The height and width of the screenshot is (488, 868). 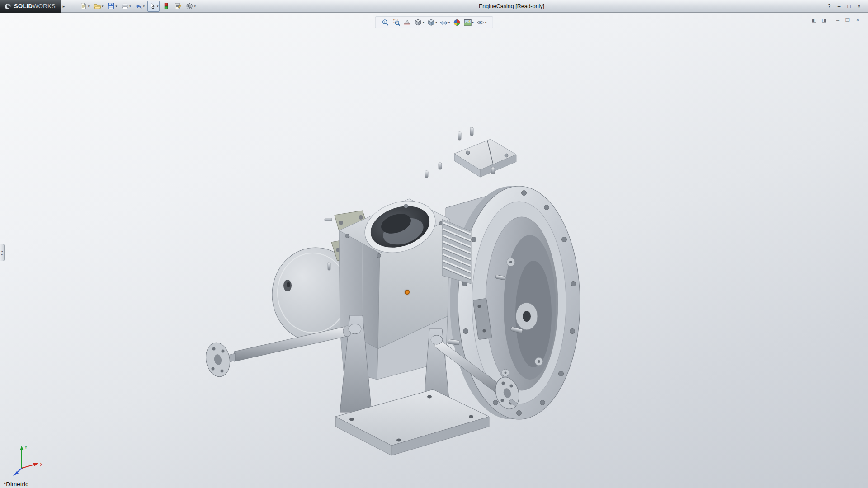 I want to click on save-icon, so click(x=111, y=6).